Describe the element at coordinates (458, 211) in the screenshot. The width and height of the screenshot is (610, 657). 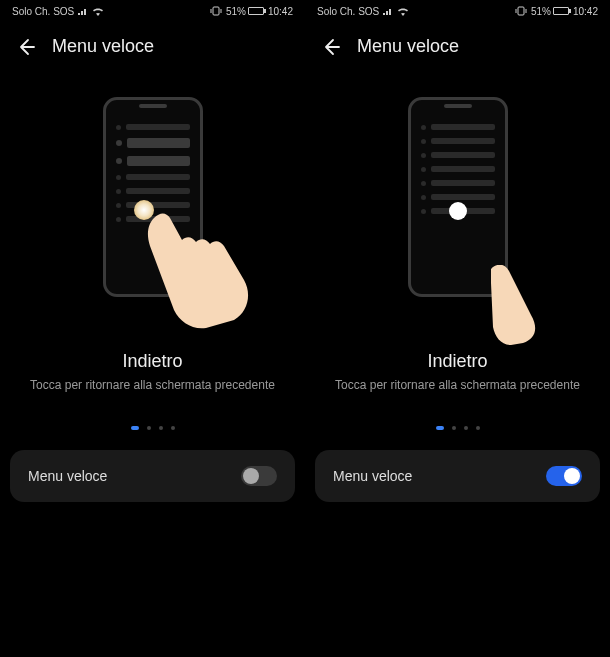
I see `touch-point-icon` at that location.